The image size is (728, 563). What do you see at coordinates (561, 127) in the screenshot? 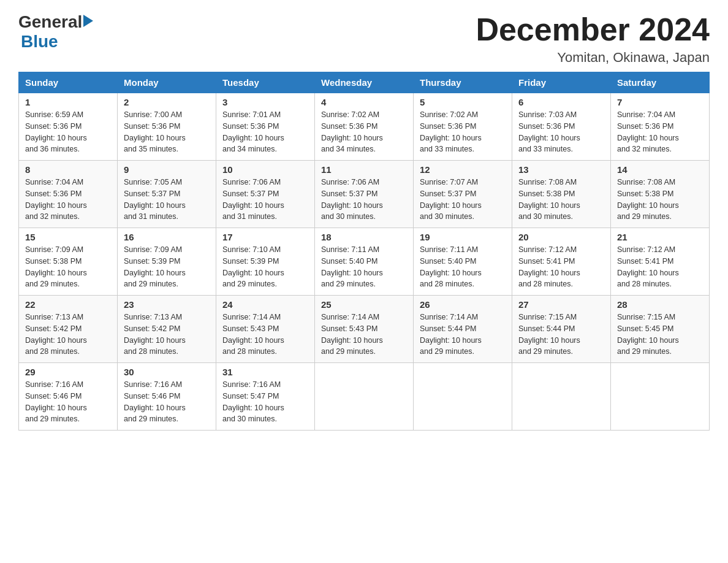
I see `calendar-cell: 6Sunrise: 7:03 AMSunset: 5:36 PMDaylight…` at bounding box center [561, 127].